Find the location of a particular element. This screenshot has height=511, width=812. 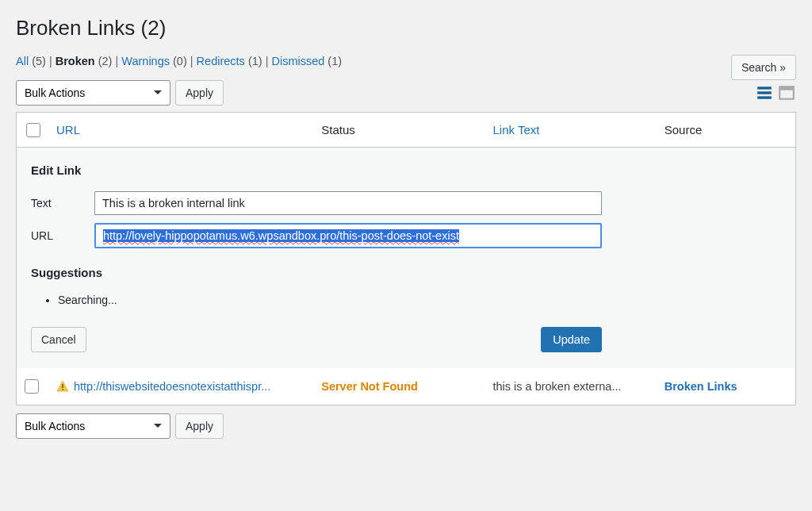

bulk-actions-select: Bulk Actions is located at coordinates (94, 93).